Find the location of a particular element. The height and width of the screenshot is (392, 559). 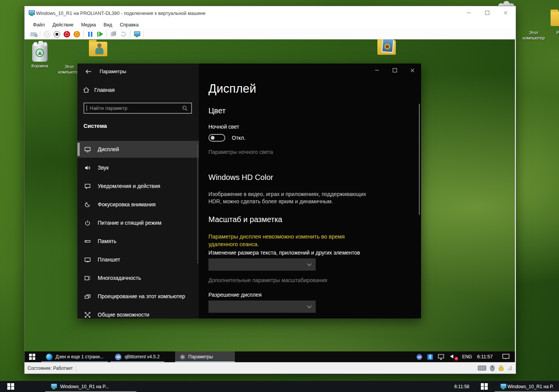

vm-desktop-icon-recycle-bin: Корзина is located at coordinates (40, 56).